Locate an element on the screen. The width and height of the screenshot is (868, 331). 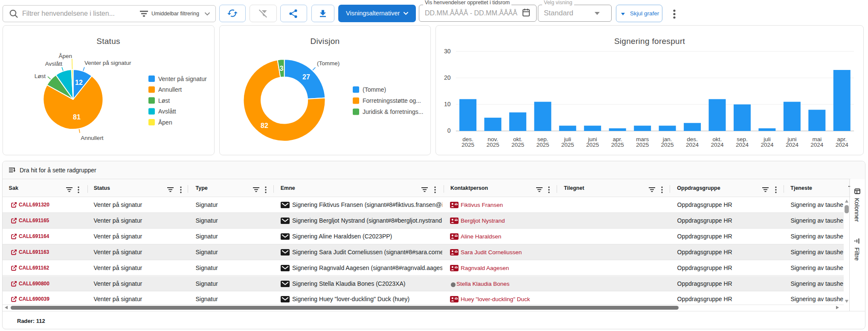
svg-text: 30 is located at coordinates (447, 51).